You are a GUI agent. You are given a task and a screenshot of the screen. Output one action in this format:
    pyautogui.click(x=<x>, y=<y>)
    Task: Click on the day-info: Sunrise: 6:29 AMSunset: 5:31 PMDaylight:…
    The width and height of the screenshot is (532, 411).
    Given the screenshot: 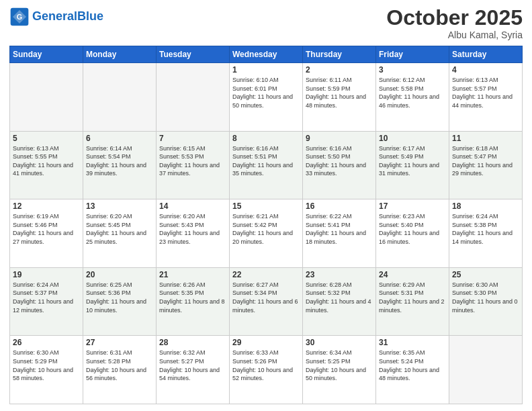 What is the action you would take?
    pyautogui.click(x=412, y=298)
    